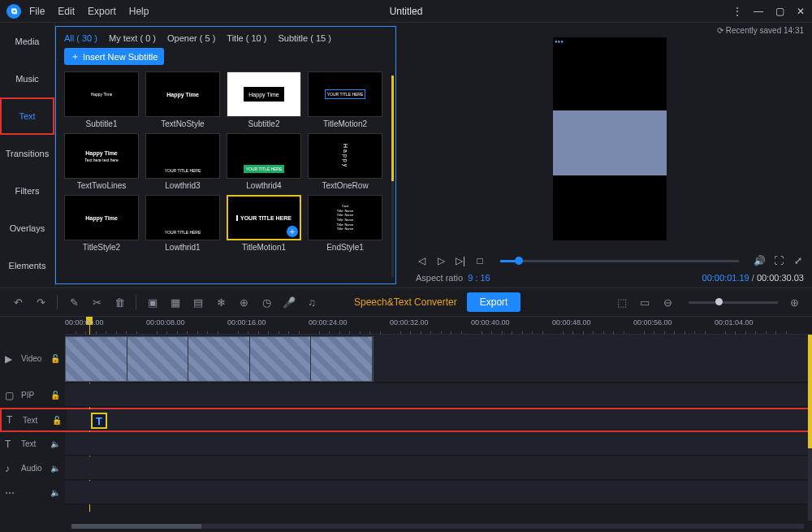 The width and height of the screenshot is (812, 532). I want to click on app-logo: ⧉, so click(14, 11).